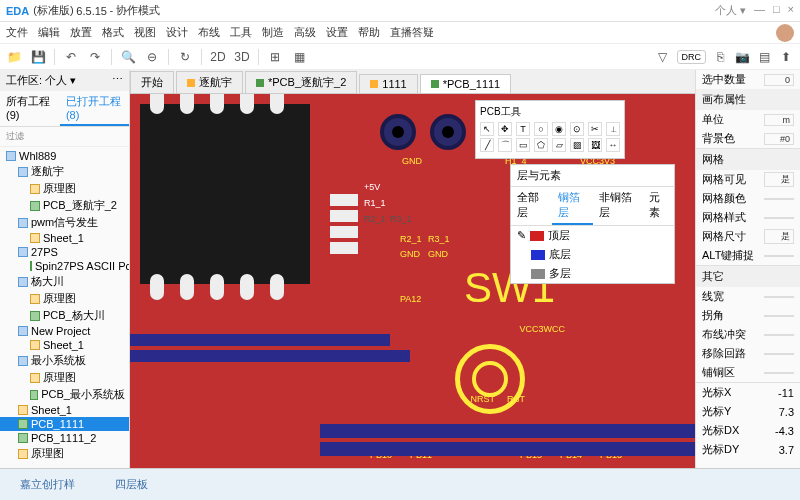  What do you see at coordinates (209, 32) in the screenshot?
I see `menu-route: 布线` at bounding box center [209, 32].